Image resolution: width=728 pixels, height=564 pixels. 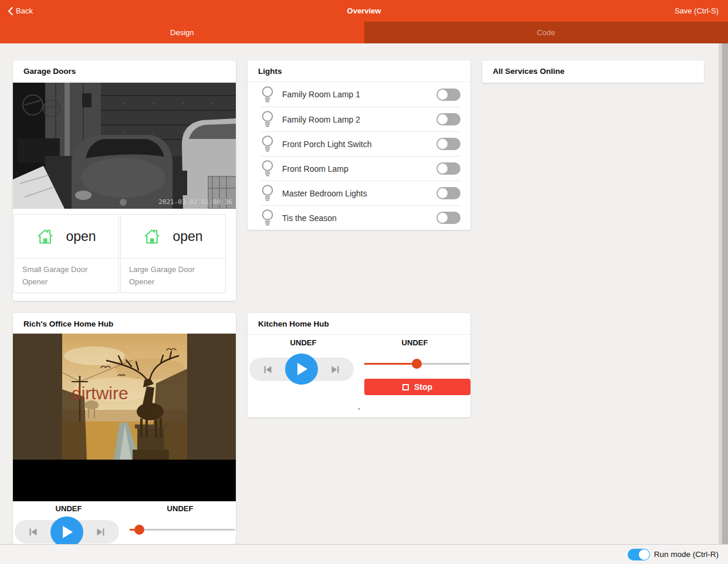 I want to click on large-garage-open-button: open, so click(x=173, y=236).